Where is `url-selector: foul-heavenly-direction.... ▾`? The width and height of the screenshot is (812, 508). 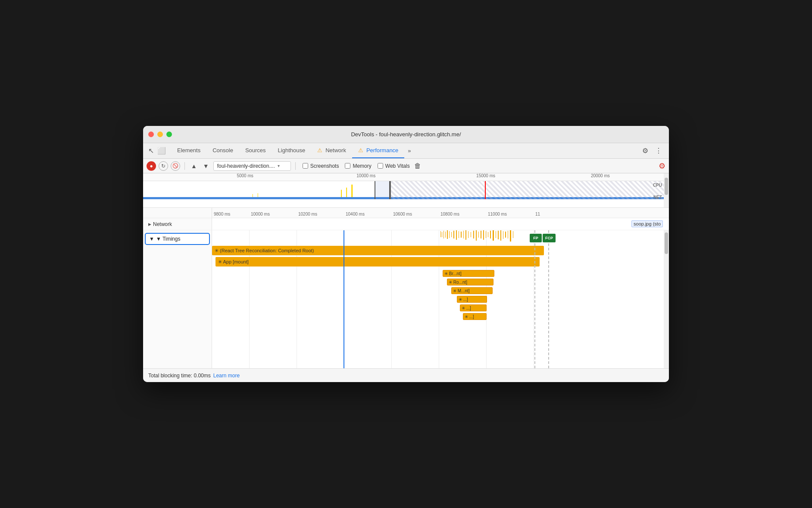
url-selector: foul-heavenly-direction.... ▾ is located at coordinates (252, 166).